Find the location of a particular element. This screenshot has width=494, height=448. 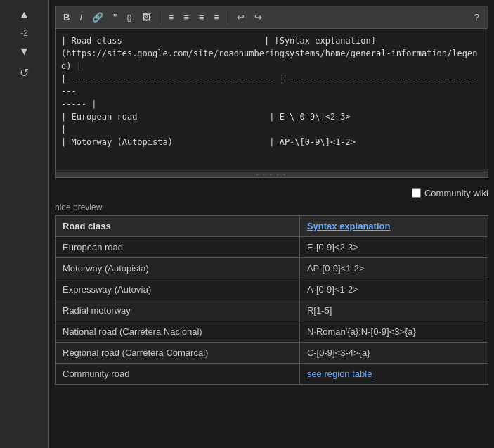

community-wiki-checkbox is located at coordinates (416, 193).